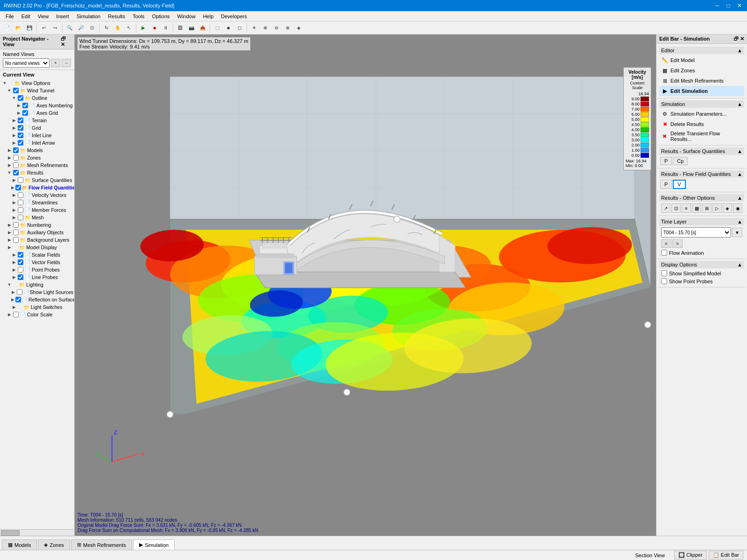 The image size is (747, 560). Describe the element at coordinates (19, 105) in the screenshot. I see `tree-expand-axes-numbering: ▶` at that location.